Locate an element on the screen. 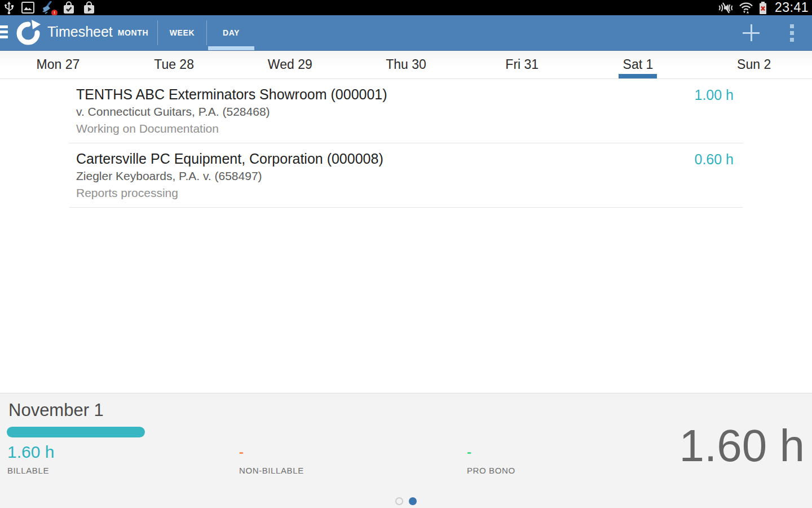 This screenshot has width=812, height=508. play-store-icon is located at coordinates (89, 8).